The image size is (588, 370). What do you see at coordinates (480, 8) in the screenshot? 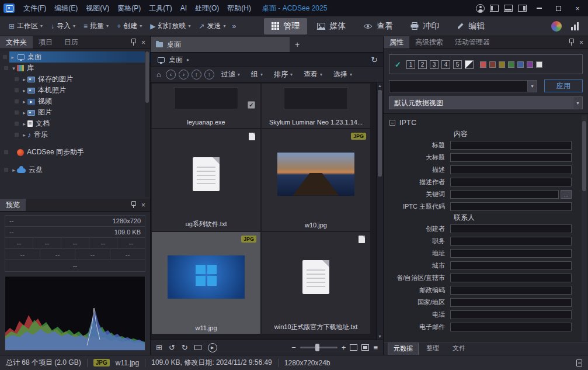
I see `user-account-icon` at bounding box center [480, 8].